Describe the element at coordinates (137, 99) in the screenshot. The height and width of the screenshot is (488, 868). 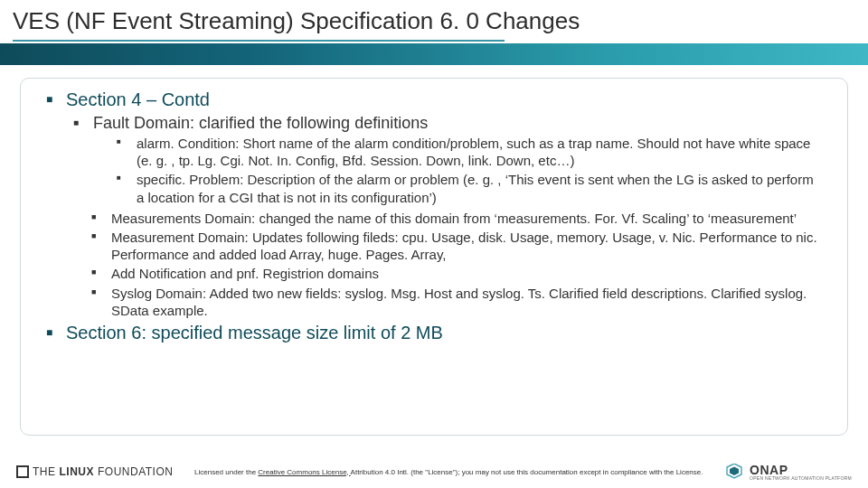
I see `section-4-heading: Section 4 – Contd` at that location.